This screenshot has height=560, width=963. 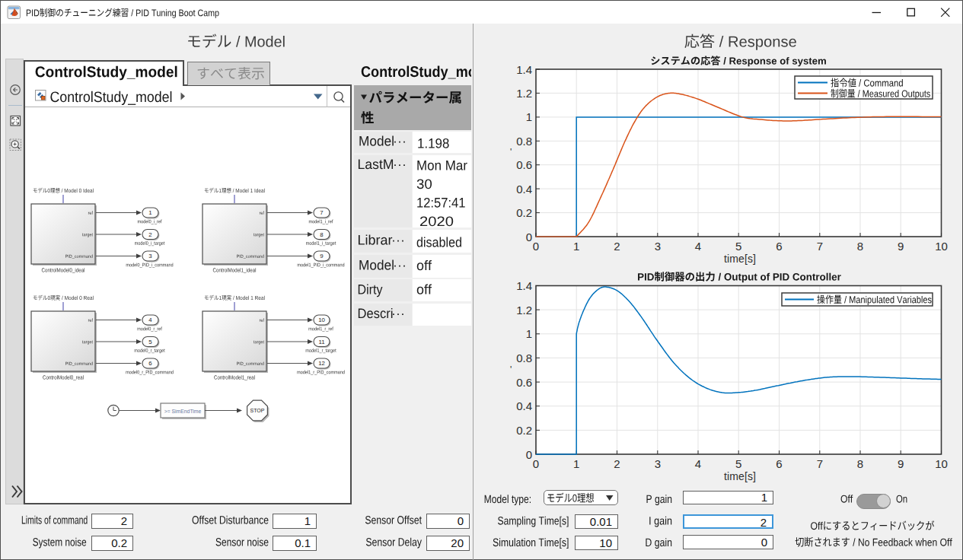 What do you see at coordinates (321, 364) in the screenshot?
I see `svg-text: 12` at bounding box center [321, 364].